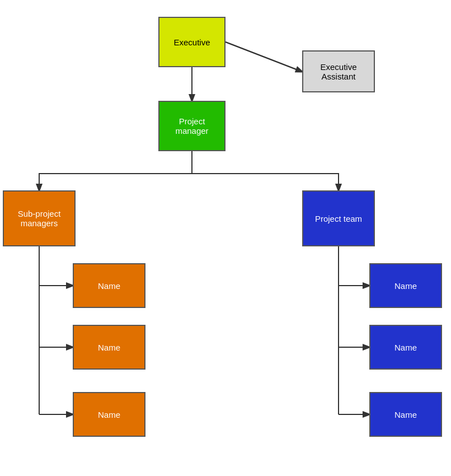  What do you see at coordinates (39, 218) in the screenshot?
I see `sub-project-managers-box: Sub-projectmanagers` at bounding box center [39, 218].